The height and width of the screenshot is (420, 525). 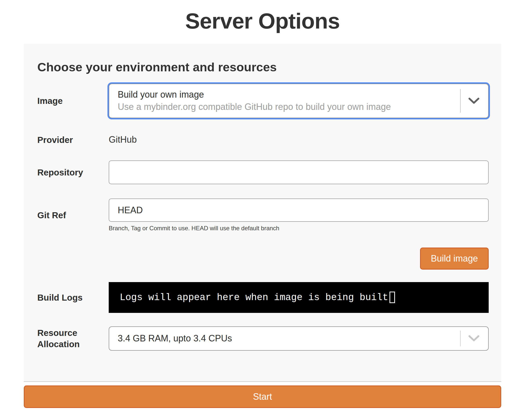 What do you see at coordinates (263, 172) in the screenshot?
I see `repository-row: Repository` at bounding box center [263, 172].